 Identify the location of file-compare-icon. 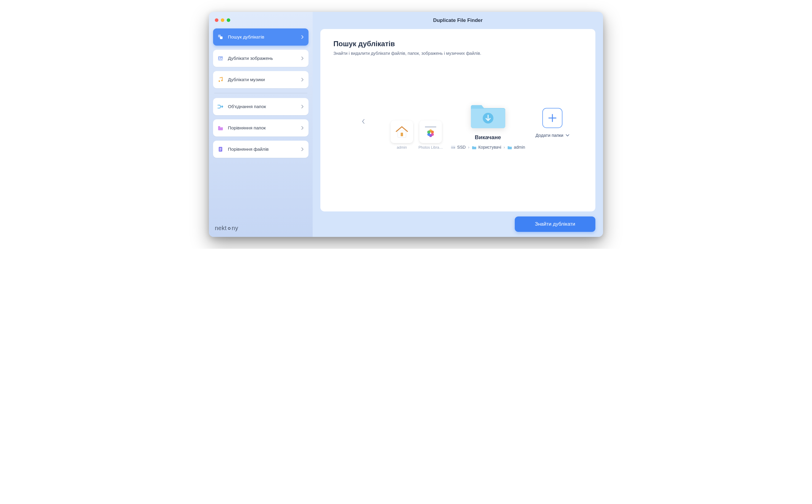
(221, 149).